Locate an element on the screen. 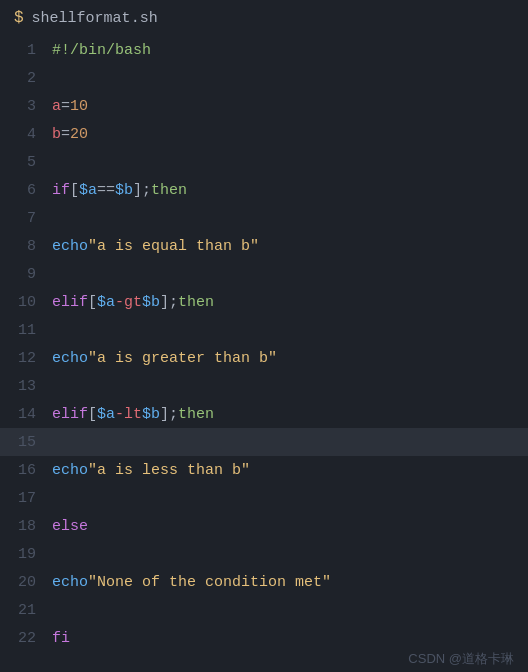  code-token: else is located at coordinates (70, 526).